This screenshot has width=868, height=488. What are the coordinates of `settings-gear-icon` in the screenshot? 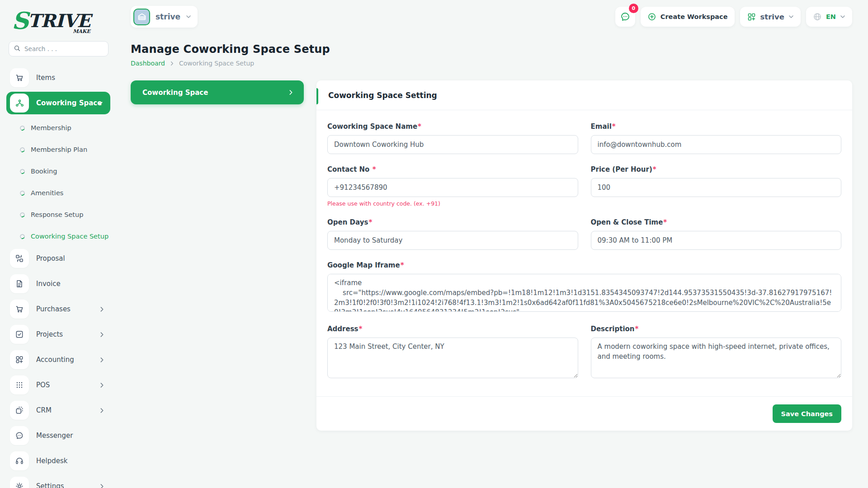 It's located at (19, 485).